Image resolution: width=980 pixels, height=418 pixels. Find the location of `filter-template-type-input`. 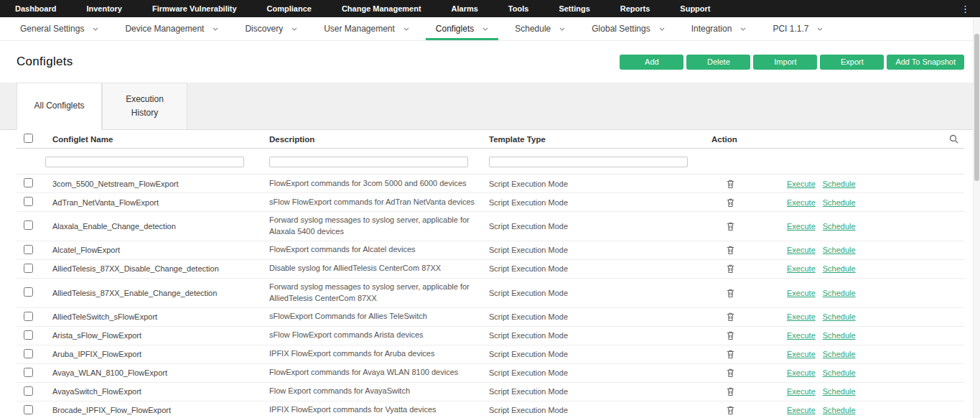

filter-template-type-input is located at coordinates (589, 162).